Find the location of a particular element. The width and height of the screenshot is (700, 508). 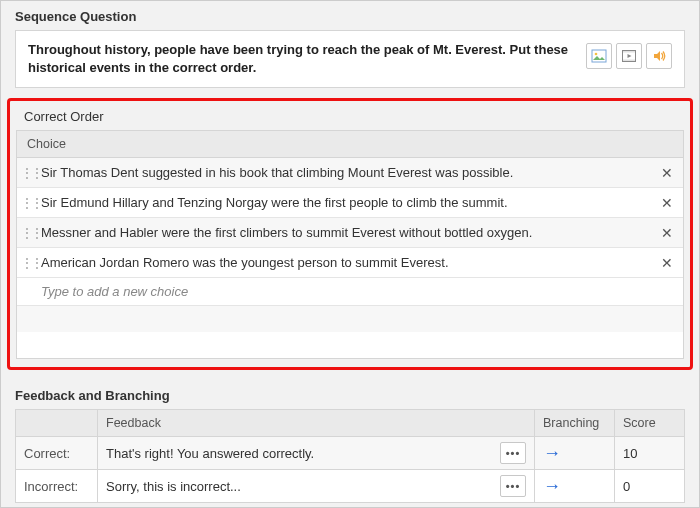

fb-header-blank is located at coordinates (57, 424).